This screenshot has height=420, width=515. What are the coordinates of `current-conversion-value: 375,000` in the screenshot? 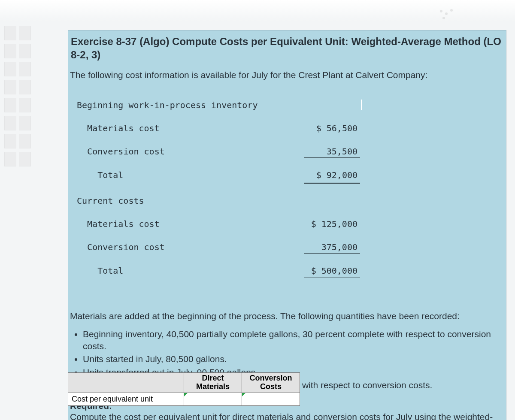 It's located at (332, 248).